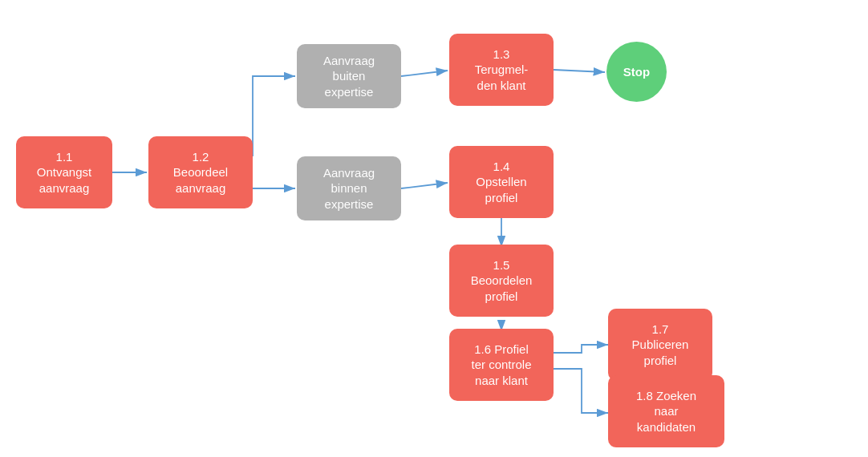 The height and width of the screenshot is (457, 868). Describe the element at coordinates (201, 172) in the screenshot. I see `node-12: 1.2 Beoordeel aanvraag` at that location.